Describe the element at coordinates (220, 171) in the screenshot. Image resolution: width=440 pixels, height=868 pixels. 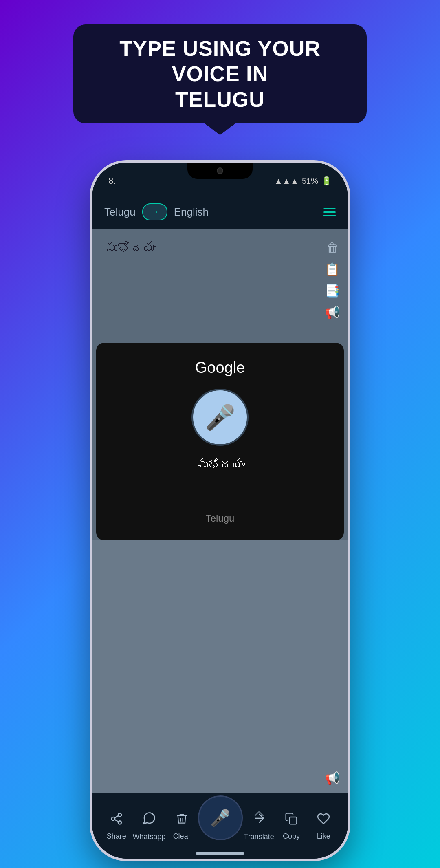
I see `notch` at that location.